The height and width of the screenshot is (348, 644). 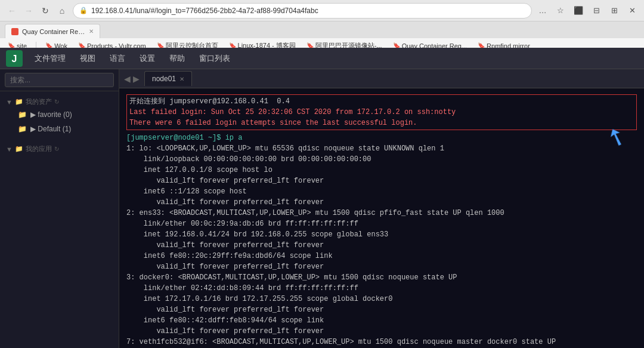 I want to click on terminal-line: 1: lo: <LOOPBACK,UP,LOWER_UP> mtu 65536 …, so click(x=382, y=149).